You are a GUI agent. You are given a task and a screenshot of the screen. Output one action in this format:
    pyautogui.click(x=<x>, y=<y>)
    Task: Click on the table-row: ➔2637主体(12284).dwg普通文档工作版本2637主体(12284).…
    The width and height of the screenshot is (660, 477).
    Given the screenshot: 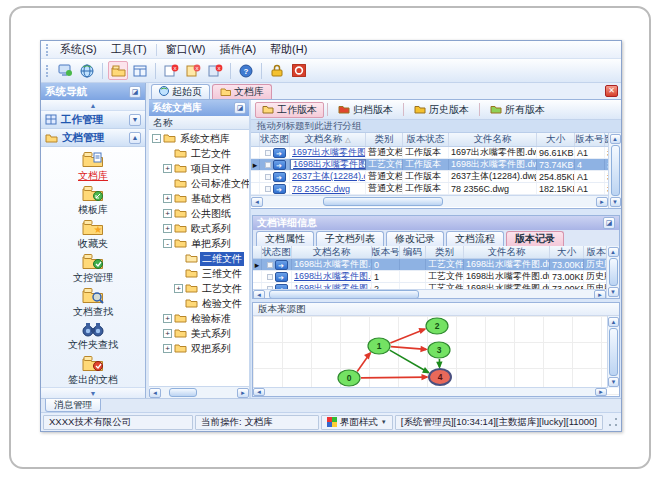 What is the action you would take?
    pyautogui.click(x=430, y=177)
    